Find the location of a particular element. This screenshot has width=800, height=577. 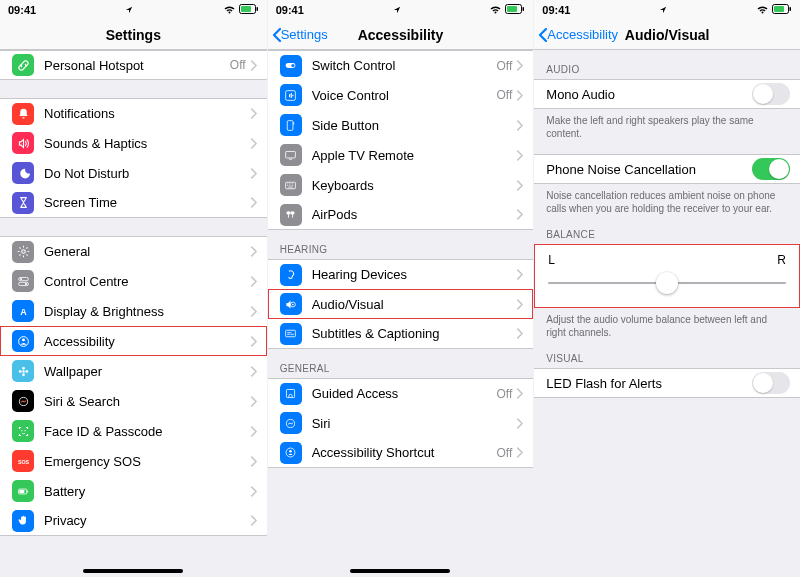

row-label: Wallpaper is located at coordinates (147, 372).